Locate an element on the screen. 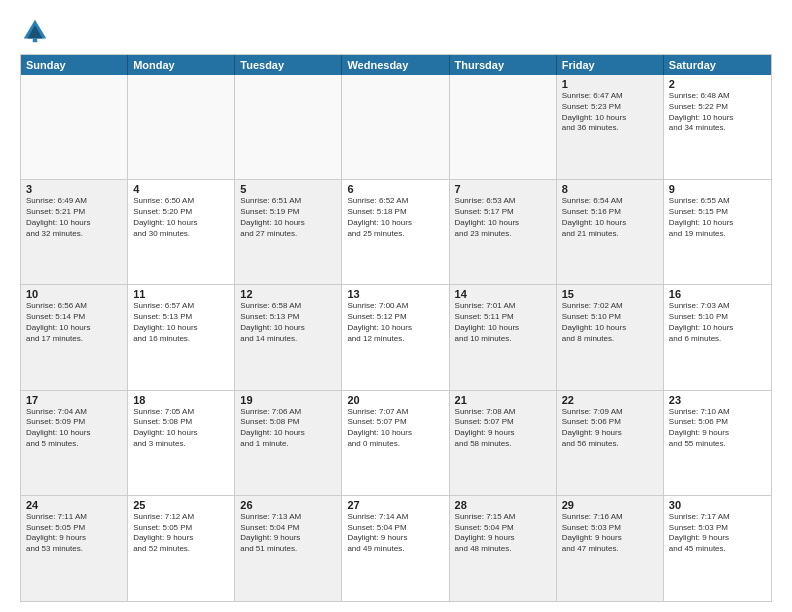 The image size is (792, 612). cal-cell: 3Sunrise: 6:49 AM Sunset: 5:21 PM Daylig… is located at coordinates (74, 232).